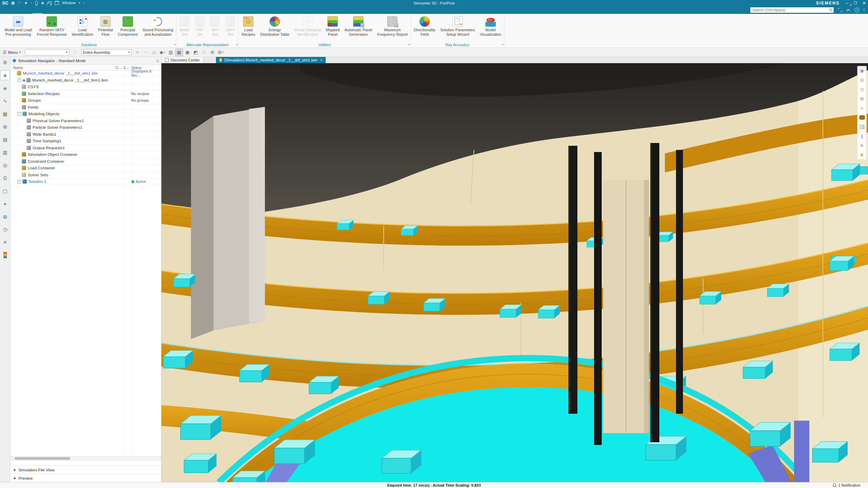  What do you see at coordinates (5, 114) in the screenshot?
I see `color-table-icon: ▦` at bounding box center [5, 114].